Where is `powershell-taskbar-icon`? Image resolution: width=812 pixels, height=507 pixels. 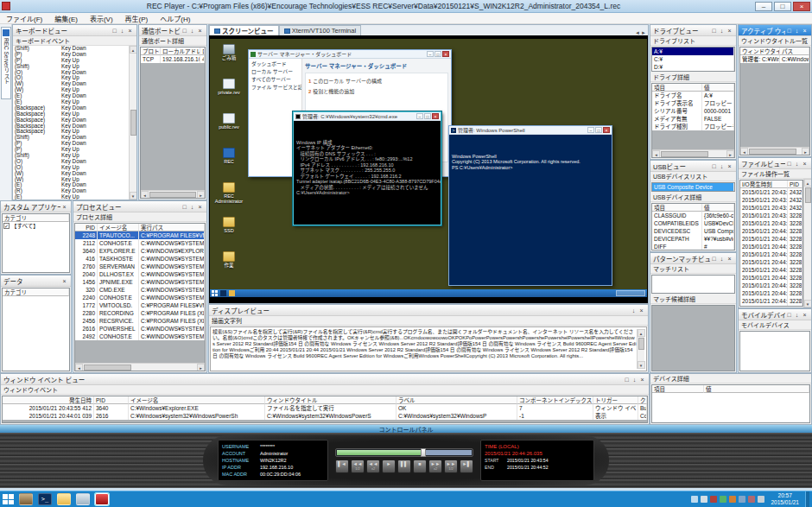 powershell-taskbar-icon is located at coordinates (223, 294).